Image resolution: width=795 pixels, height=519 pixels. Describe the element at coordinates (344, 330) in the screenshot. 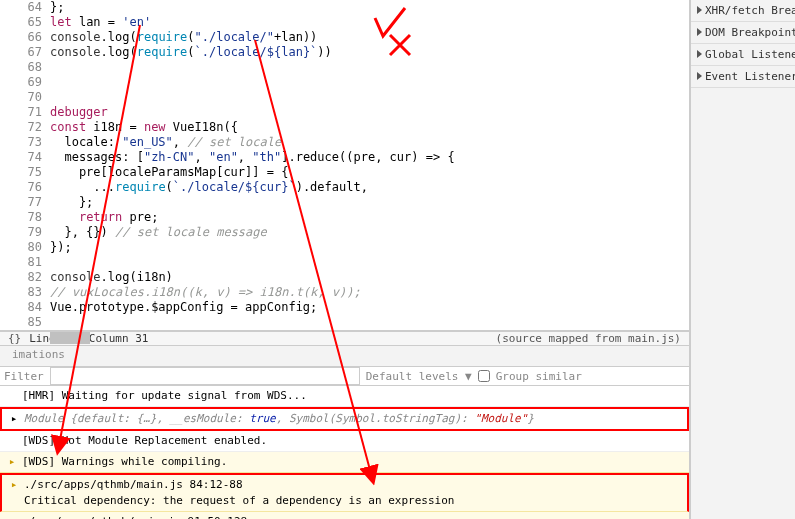

I see `horizontal-scrollbar` at that location.